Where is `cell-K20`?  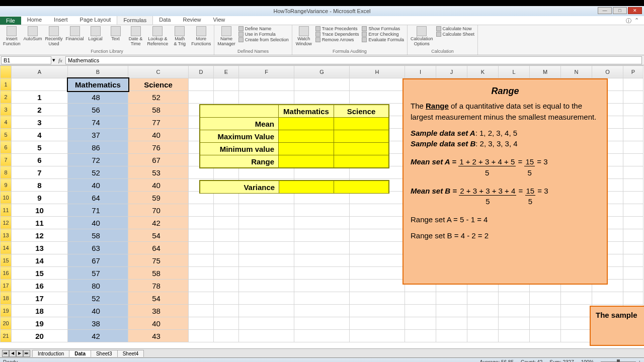
cell-K20 is located at coordinates (483, 324).